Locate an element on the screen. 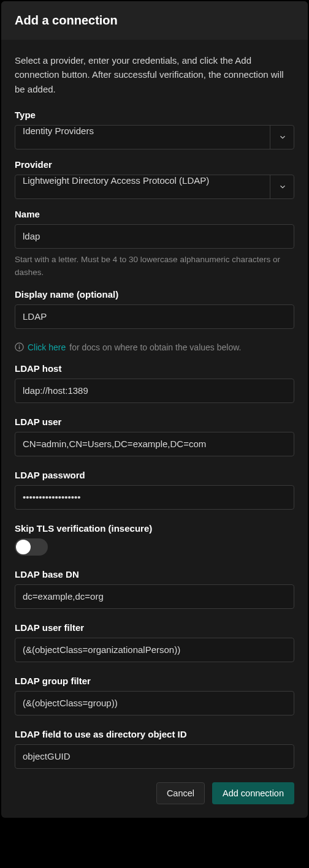 This screenshot has height=868, width=309. name-input is located at coordinates (154, 236).